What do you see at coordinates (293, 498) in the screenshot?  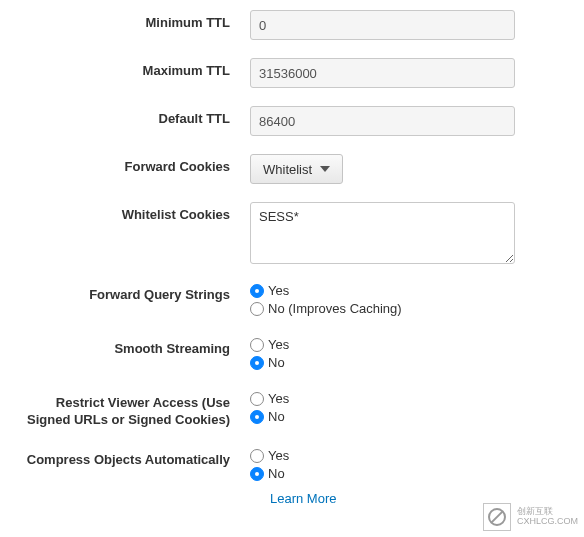 I see `learn-more-link: Learn More` at bounding box center [293, 498].